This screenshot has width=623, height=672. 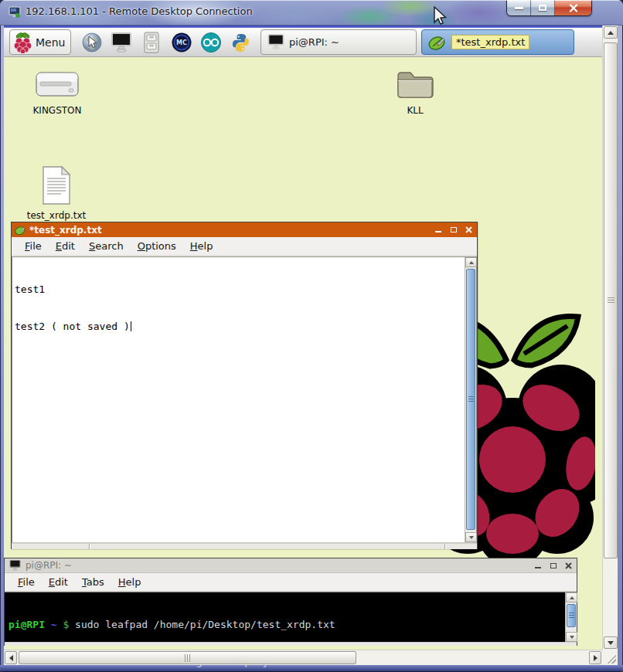 What do you see at coordinates (284, 618) in the screenshot?
I see `terminal-output-area: pi@RPI ~ $ sudo leafpad /home/pi/Desktop…` at bounding box center [284, 618].